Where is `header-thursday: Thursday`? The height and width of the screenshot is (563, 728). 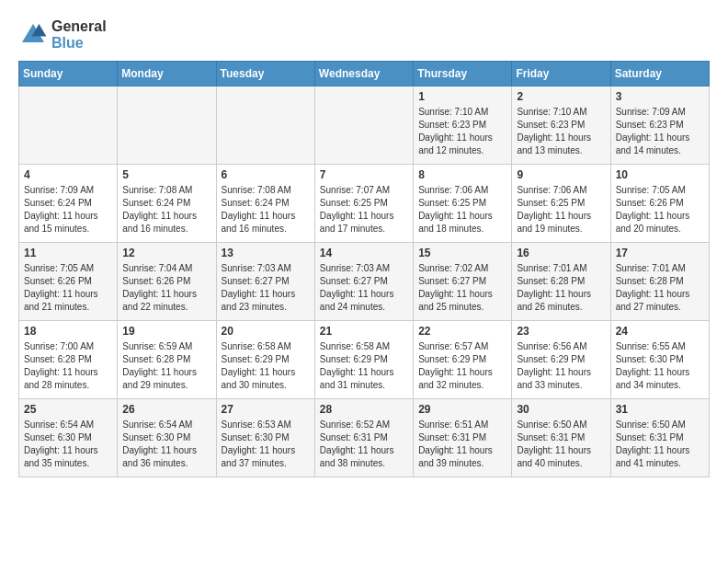 header-thursday: Thursday is located at coordinates (463, 74).